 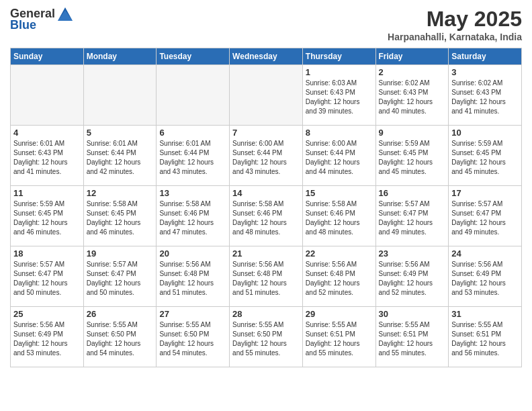 What do you see at coordinates (339, 73) in the screenshot?
I see `day-number: 1` at bounding box center [339, 73].